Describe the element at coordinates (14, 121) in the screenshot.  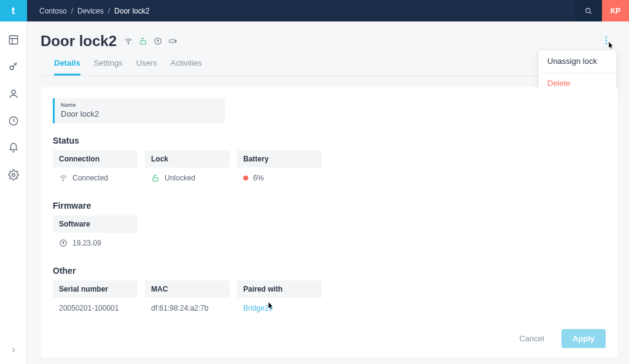
I see `clock-icon` at that location.